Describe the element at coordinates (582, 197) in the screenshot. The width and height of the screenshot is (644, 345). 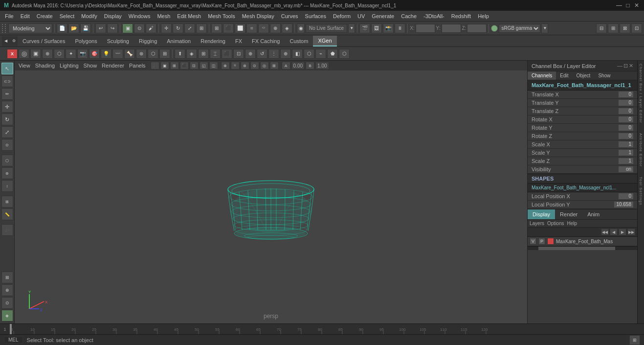
I see `channel-local-pos-x: Local Position X 0` at that location.